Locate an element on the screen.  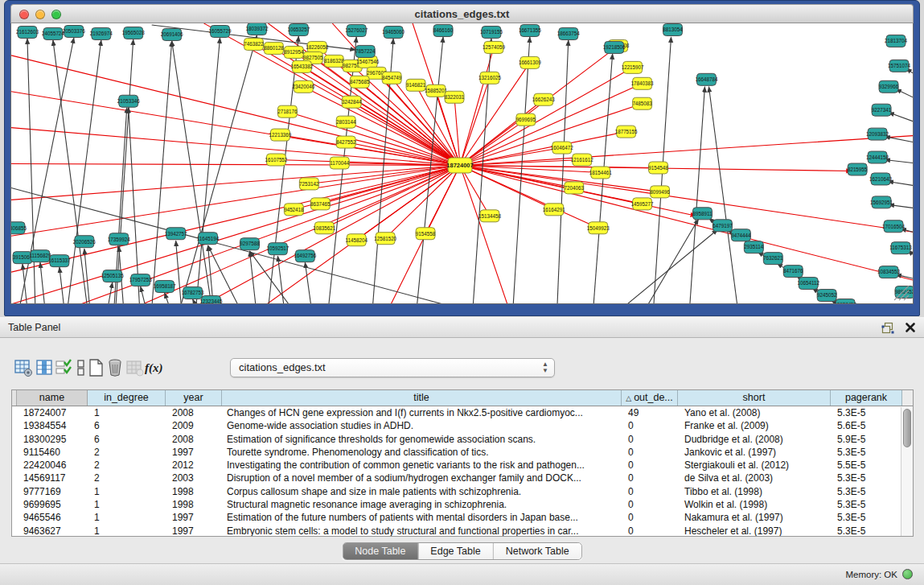
import-table-icon is located at coordinates (134, 368).